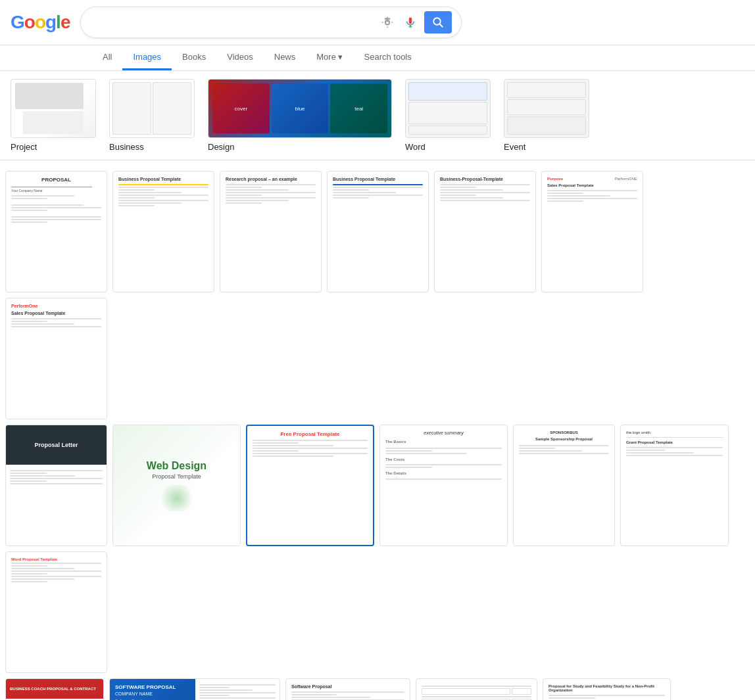 This screenshot has width=755, height=700. Describe the element at coordinates (51, 22) in the screenshot. I see `logo-g2: g` at that location.